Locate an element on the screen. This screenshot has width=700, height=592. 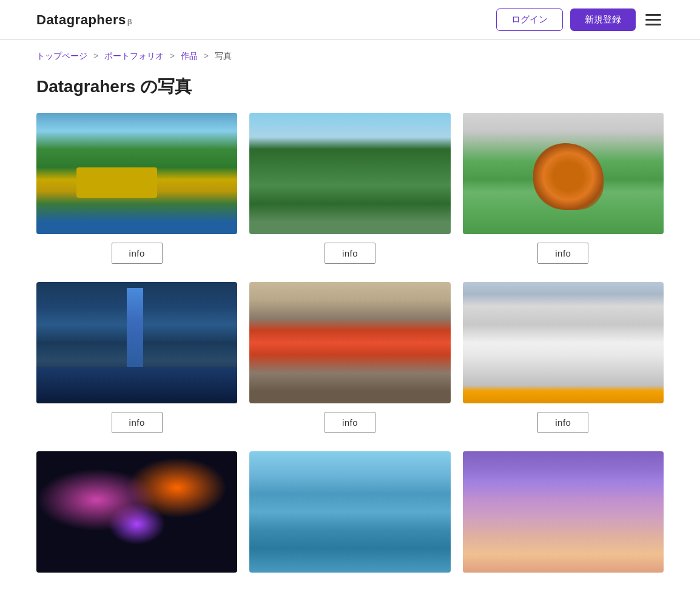
register-button: 新規登録 is located at coordinates (603, 19).